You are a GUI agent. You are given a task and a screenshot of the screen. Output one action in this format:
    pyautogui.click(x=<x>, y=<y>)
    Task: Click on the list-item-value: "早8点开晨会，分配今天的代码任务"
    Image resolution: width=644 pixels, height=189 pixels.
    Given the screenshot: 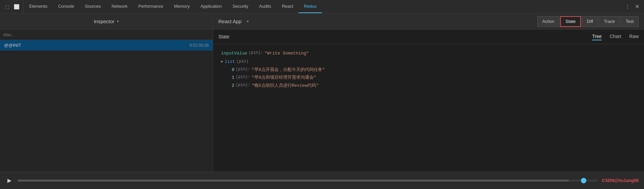 What is the action you would take?
    pyautogui.click(x=288, y=70)
    